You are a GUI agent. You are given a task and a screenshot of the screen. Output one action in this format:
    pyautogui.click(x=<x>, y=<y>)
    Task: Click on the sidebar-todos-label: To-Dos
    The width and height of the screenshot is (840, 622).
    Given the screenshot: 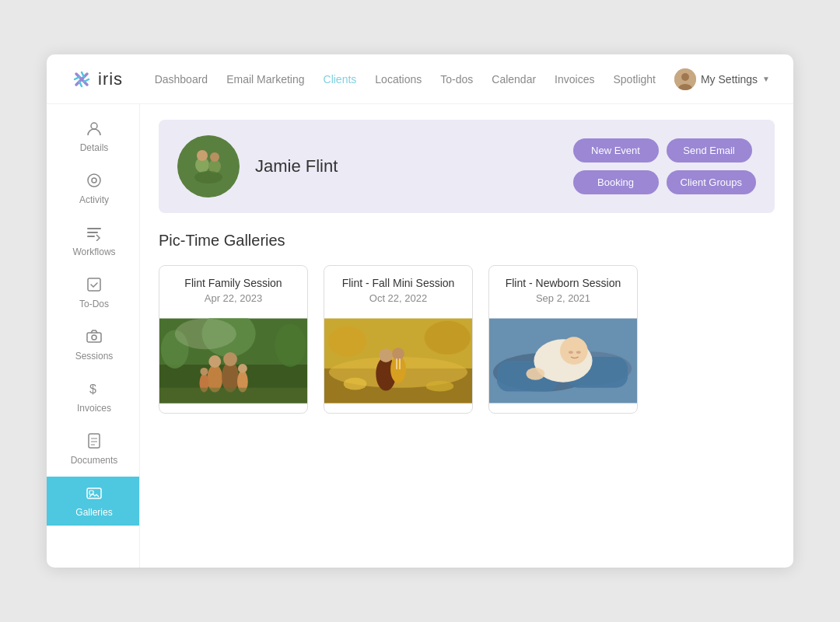 What is the action you would take?
    pyautogui.click(x=94, y=304)
    